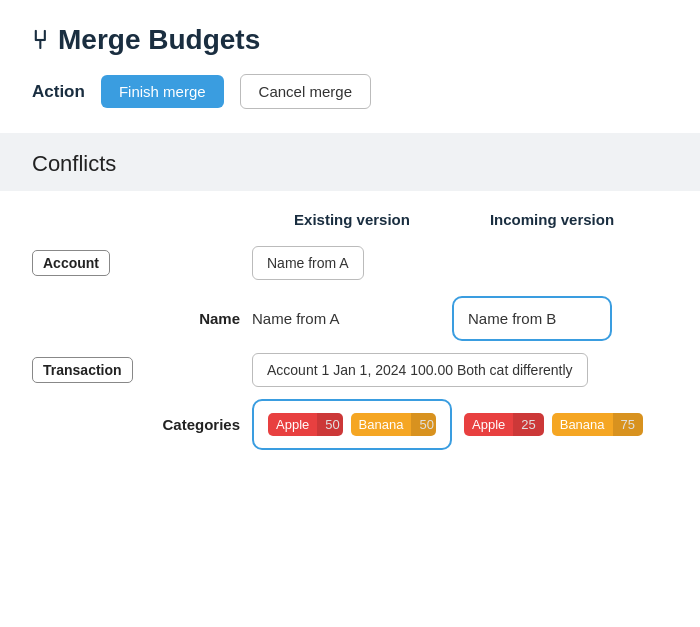  What do you see at coordinates (420, 370) in the screenshot?
I see `transaction-value: Account 1 Jan 1, 2024 100.00 Both cat di…` at bounding box center [420, 370].